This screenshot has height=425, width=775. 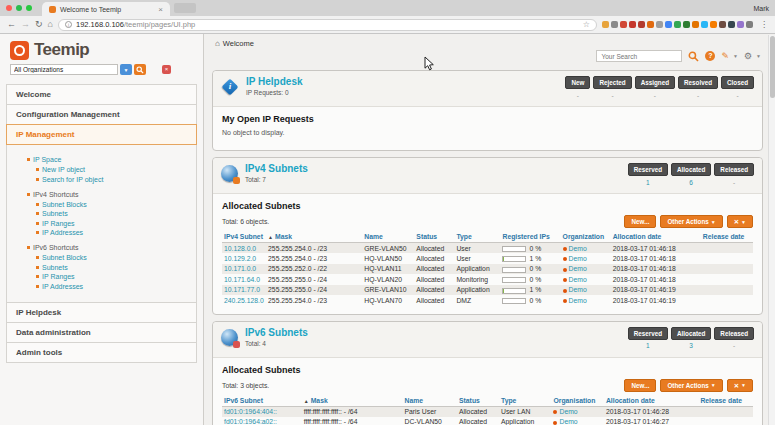 What do you see at coordinates (114, 286) in the screenshot?
I see `sidebar-link-ip-addresses: IP Addresses` at bounding box center [114, 286].